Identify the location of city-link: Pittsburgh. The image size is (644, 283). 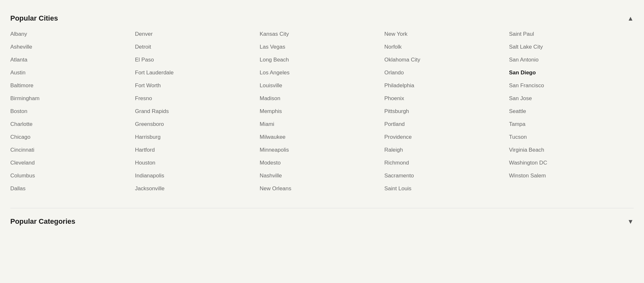
(447, 111).